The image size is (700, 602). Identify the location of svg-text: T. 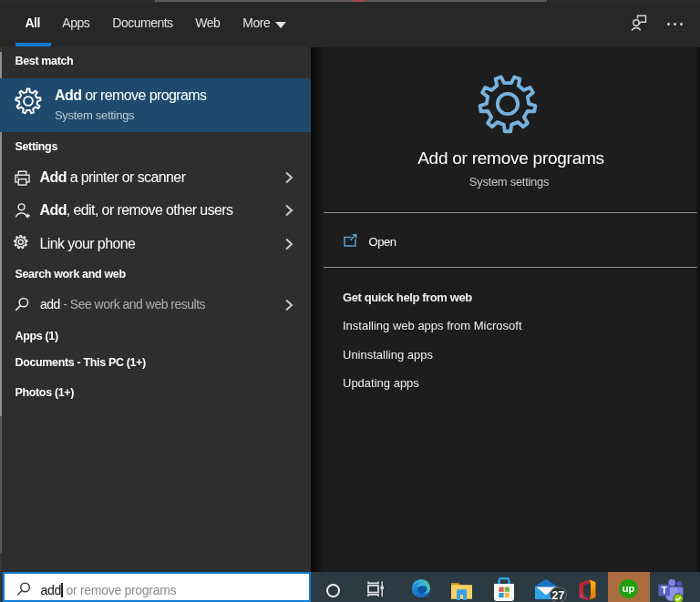
(664, 590).